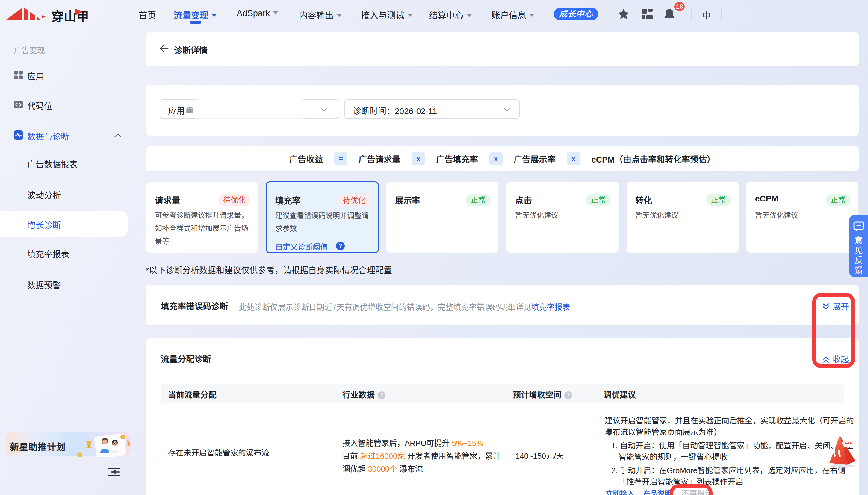  Describe the element at coordinates (653, 159) in the screenshot. I see `formula-term-ecpm: eCPM（由点击率和转化率预估）` at that location.